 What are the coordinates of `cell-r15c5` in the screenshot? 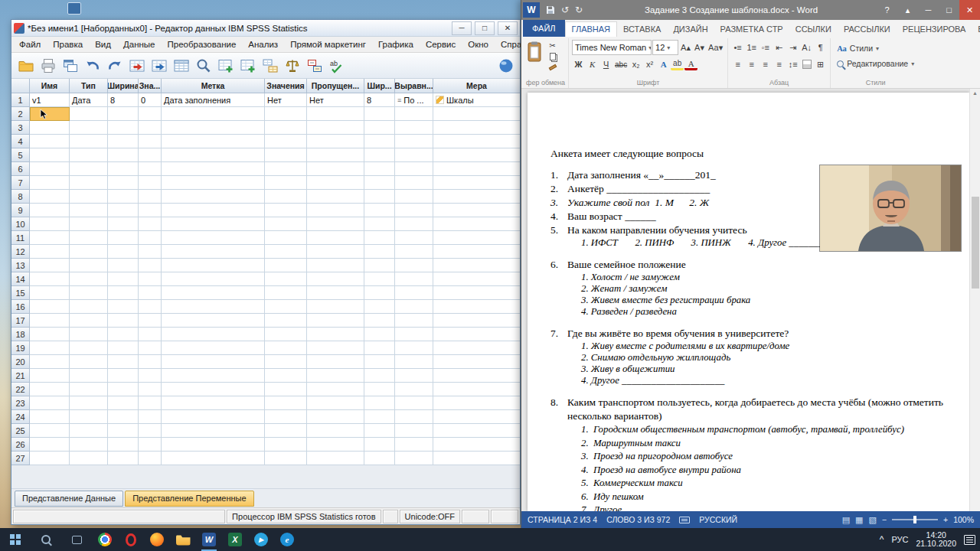 It's located at (286, 293).